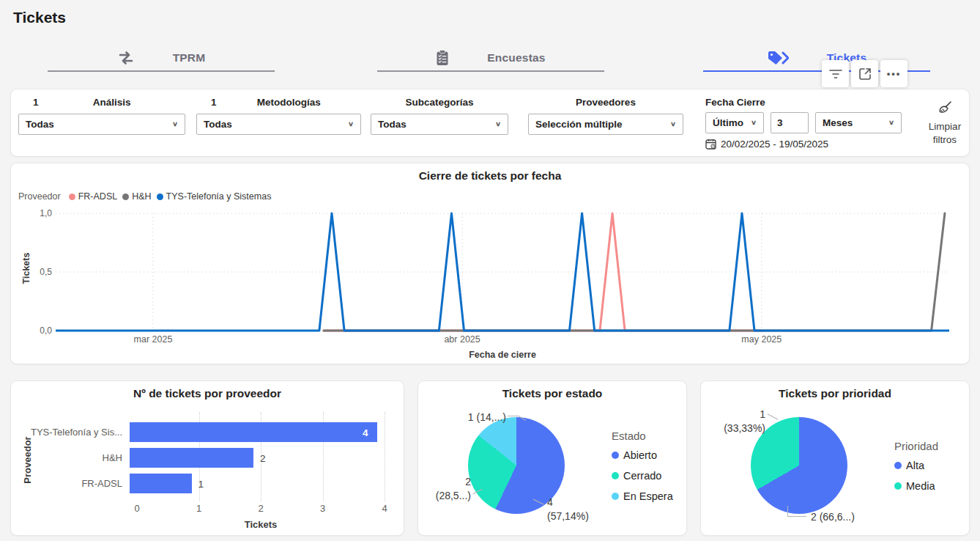 The width and height of the screenshot is (980, 541). Describe the element at coordinates (833, 518) in the screenshot. I see `callout-alta: 2 (66,6...)` at that location.